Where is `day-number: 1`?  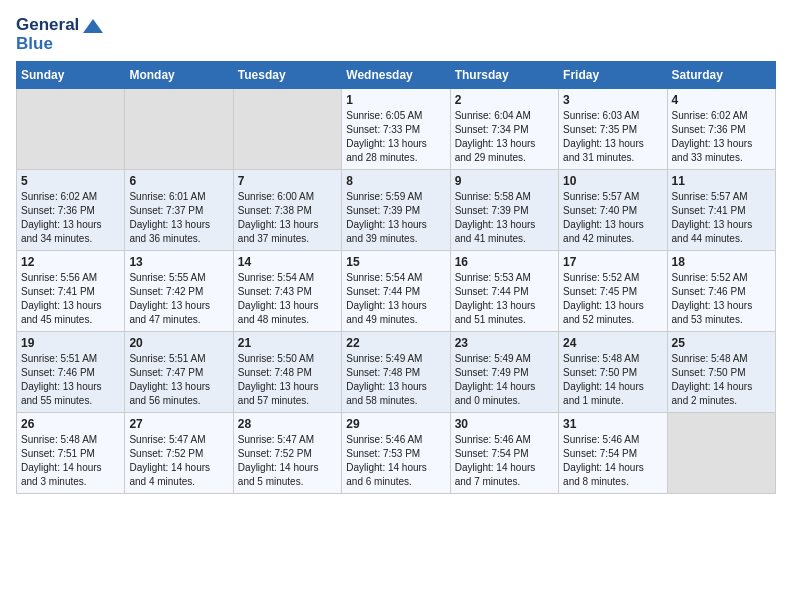
day-number: 1 is located at coordinates (396, 100).